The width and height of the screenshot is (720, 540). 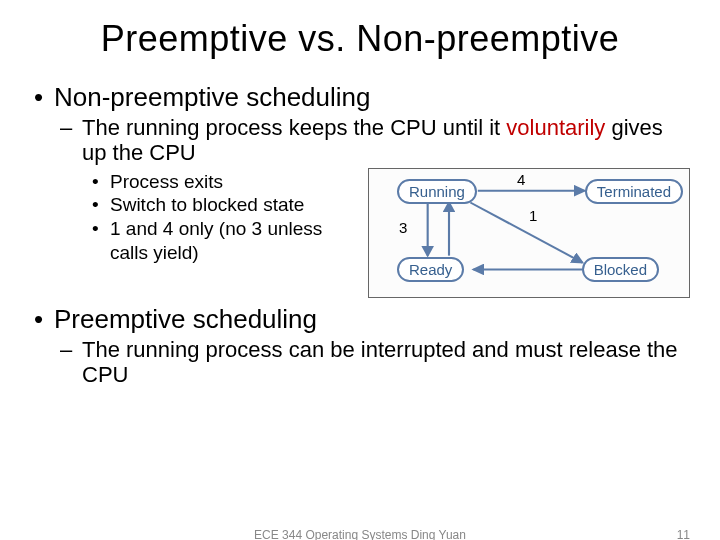 What do you see at coordinates (212, 97) in the screenshot?
I see `bullet-heading: Non-preemptive scheduling` at bounding box center [212, 97].